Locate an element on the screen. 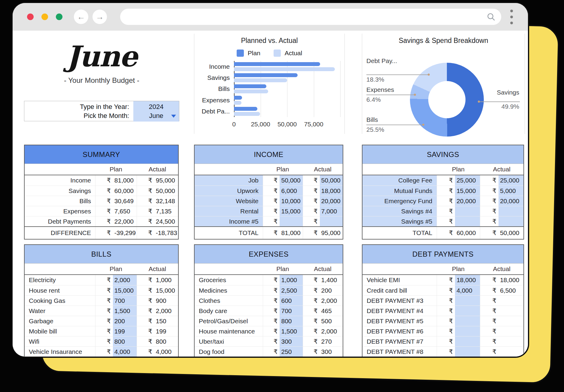 The width and height of the screenshot is (564, 392). arrow-right-icon: → is located at coordinates (100, 17).